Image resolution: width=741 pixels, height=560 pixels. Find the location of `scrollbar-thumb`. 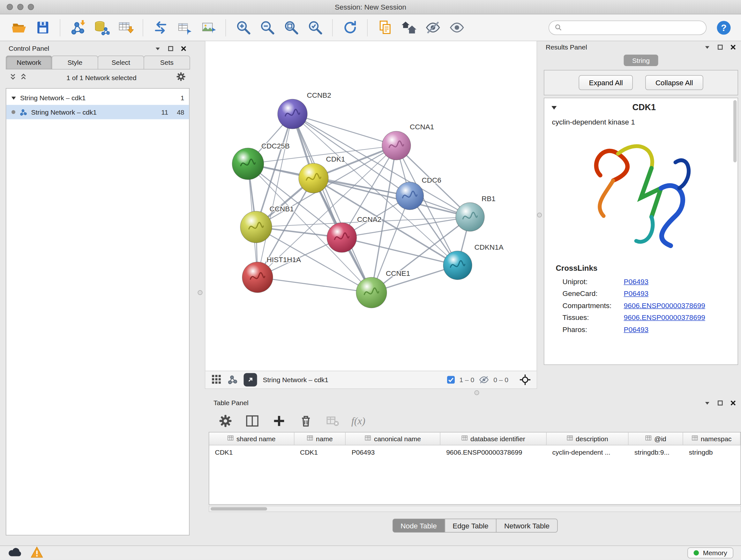

scrollbar-thumb is located at coordinates (239, 509).